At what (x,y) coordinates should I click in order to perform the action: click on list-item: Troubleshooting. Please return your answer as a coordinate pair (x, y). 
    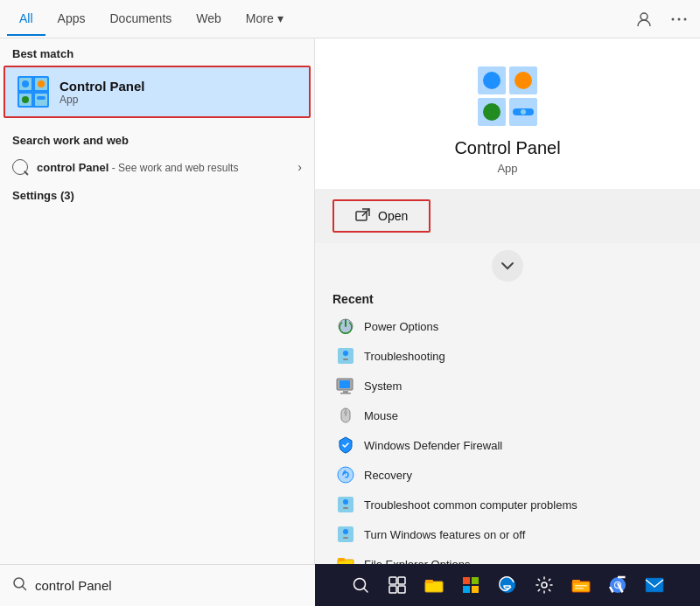
    Looking at the image, I should click on (508, 356).